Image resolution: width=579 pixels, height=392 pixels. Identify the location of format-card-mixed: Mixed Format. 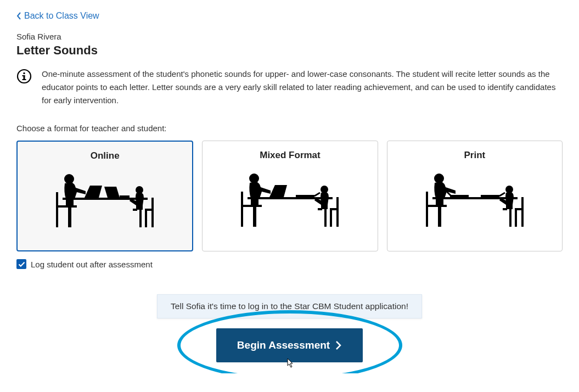
(290, 196).